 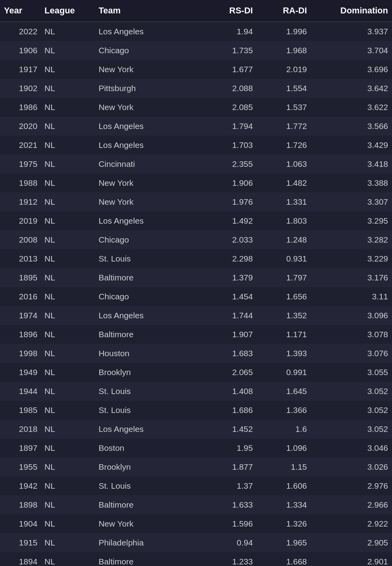 I want to click on header-league: League, so click(x=68, y=11).